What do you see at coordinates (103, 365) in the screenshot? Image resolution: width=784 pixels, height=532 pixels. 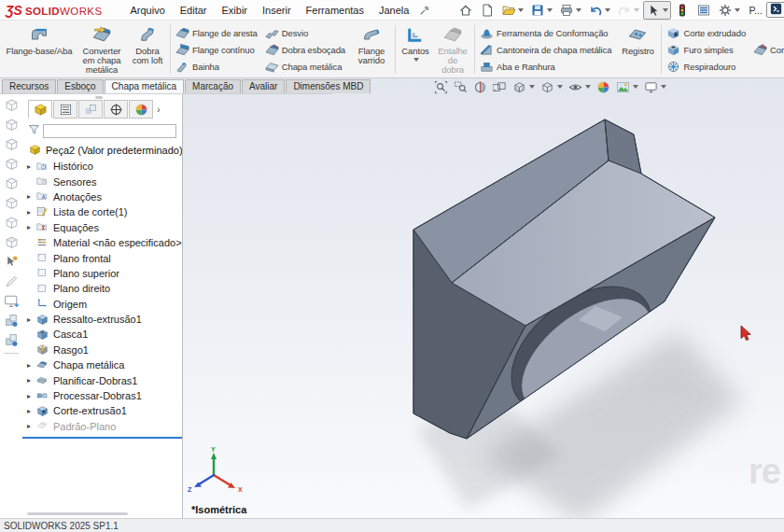 I see `tree-item-chapa-metalica: Chapa metálica` at bounding box center [103, 365].